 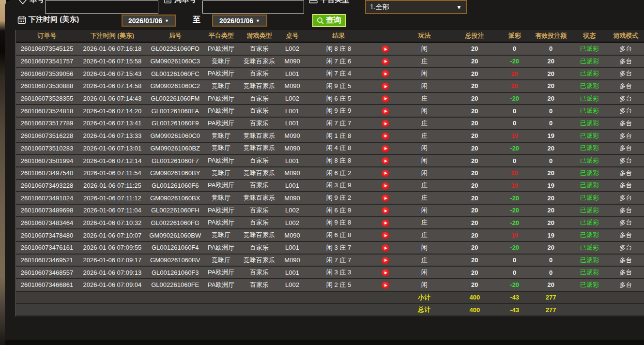 I want to click on table-row: 260106073497540 2026-01-06 07:11:54 GM09…, so click(x=330, y=174).